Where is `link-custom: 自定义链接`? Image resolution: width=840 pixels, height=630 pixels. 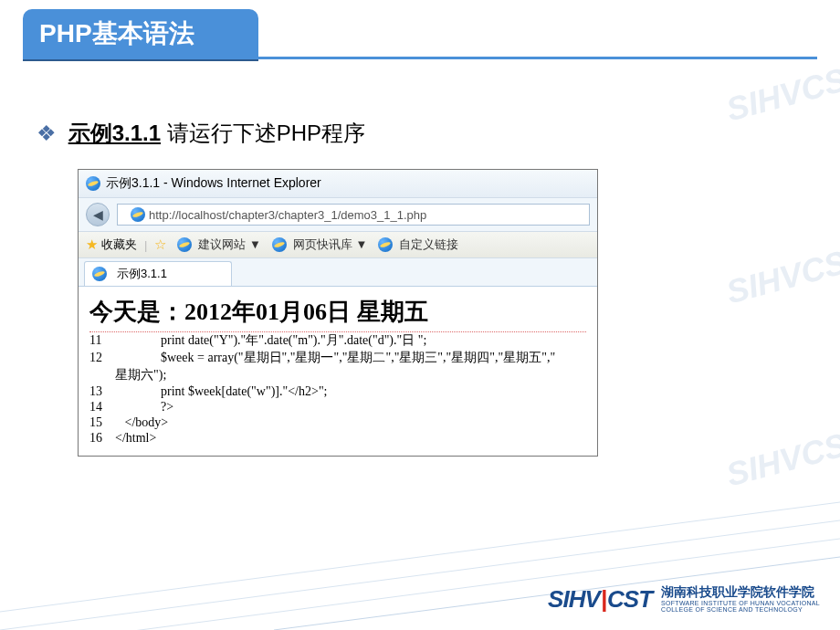
link-custom: 自定义链接 is located at coordinates (415, 245).